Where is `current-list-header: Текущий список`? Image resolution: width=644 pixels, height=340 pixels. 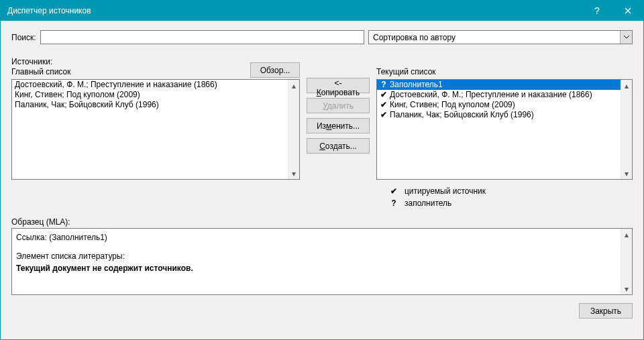
current-list-header: Текущий список is located at coordinates (504, 67).